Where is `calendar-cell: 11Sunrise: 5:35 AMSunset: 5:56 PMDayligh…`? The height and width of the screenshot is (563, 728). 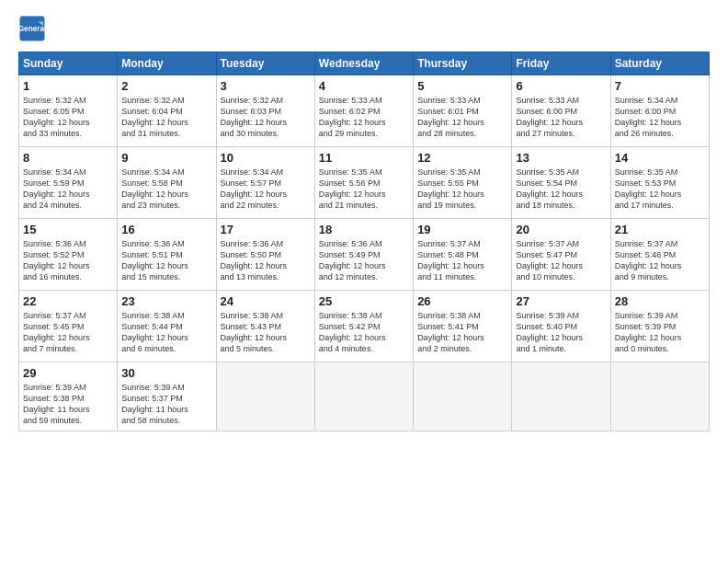 calendar-cell: 11Sunrise: 5:35 AMSunset: 5:56 PMDayligh… is located at coordinates (364, 183).